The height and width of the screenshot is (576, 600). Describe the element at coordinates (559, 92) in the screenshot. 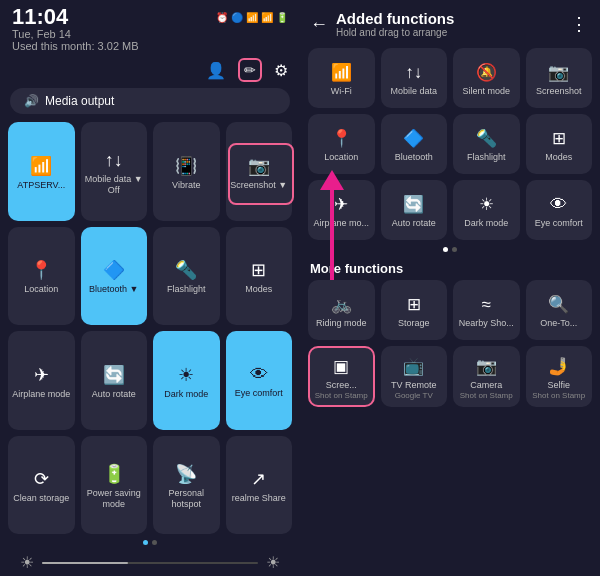

I see `added-tile-label-3: Screenshot` at that location.